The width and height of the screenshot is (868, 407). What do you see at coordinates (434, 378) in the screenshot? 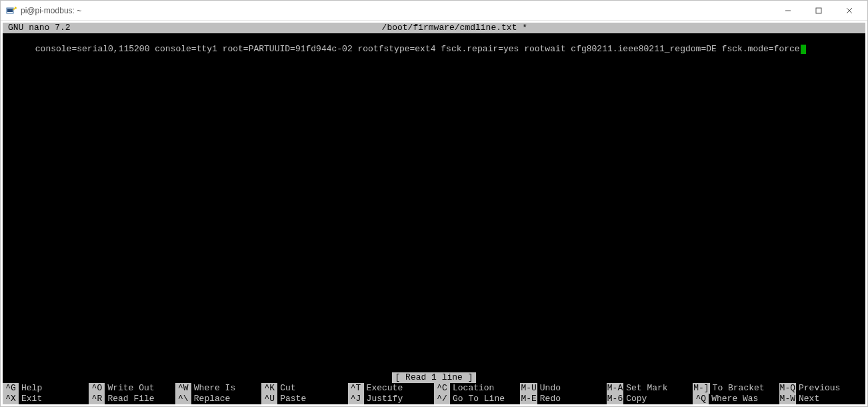
I see `status-line: [ Read 1 line ]` at bounding box center [434, 378].